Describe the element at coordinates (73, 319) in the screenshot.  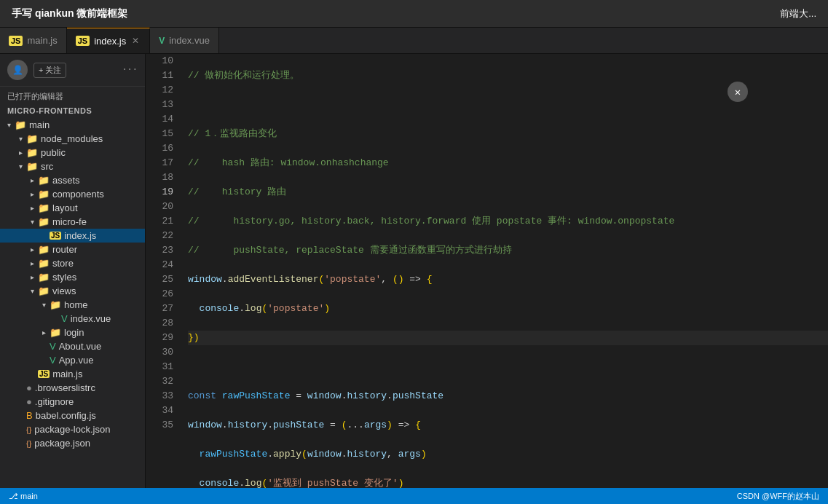
I see `tree-item: V index.vue` at that location.